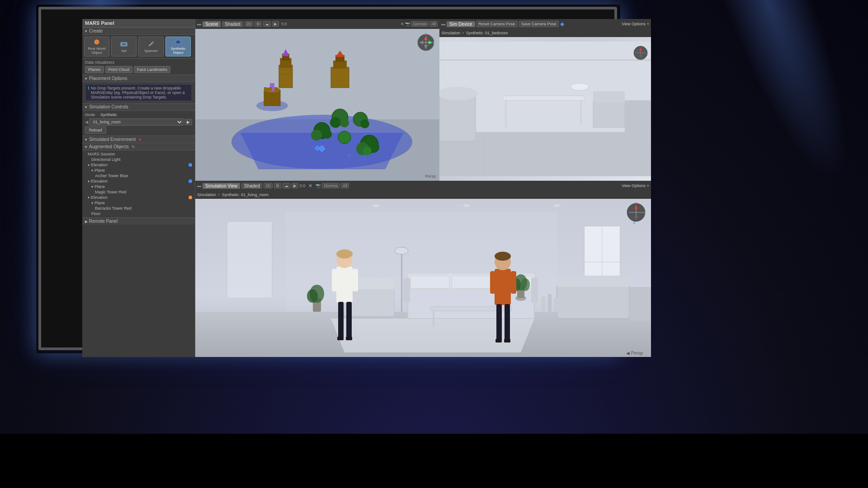 This screenshot has height=488, width=868. I want to click on tree-archer-tower: Archer Tower Blue, so click(138, 176).